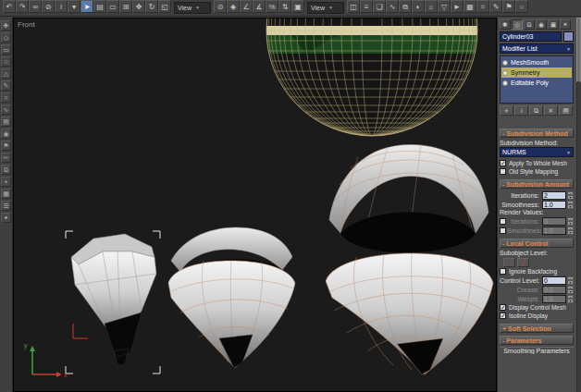 This screenshot has height=392, width=581. What do you see at coordinates (551, 111) in the screenshot?
I see `remove-modifier-icon: ✕` at bounding box center [551, 111].